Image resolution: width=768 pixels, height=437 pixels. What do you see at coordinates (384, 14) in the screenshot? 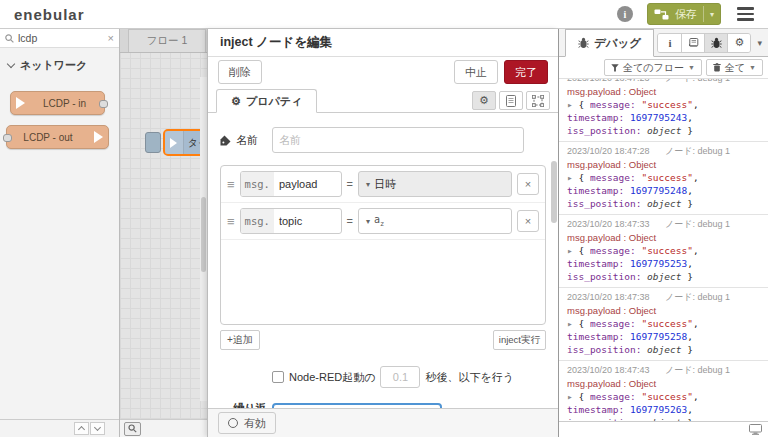
I see `app-header: enebular i 保存 ▾` at bounding box center [384, 14].